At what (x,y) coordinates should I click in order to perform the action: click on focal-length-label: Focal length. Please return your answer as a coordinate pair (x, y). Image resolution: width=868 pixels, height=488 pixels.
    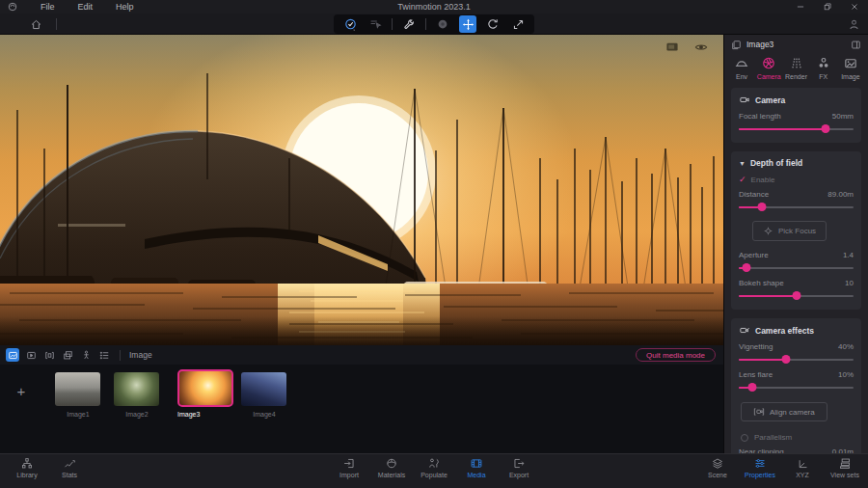
    Looking at the image, I should click on (760, 116).